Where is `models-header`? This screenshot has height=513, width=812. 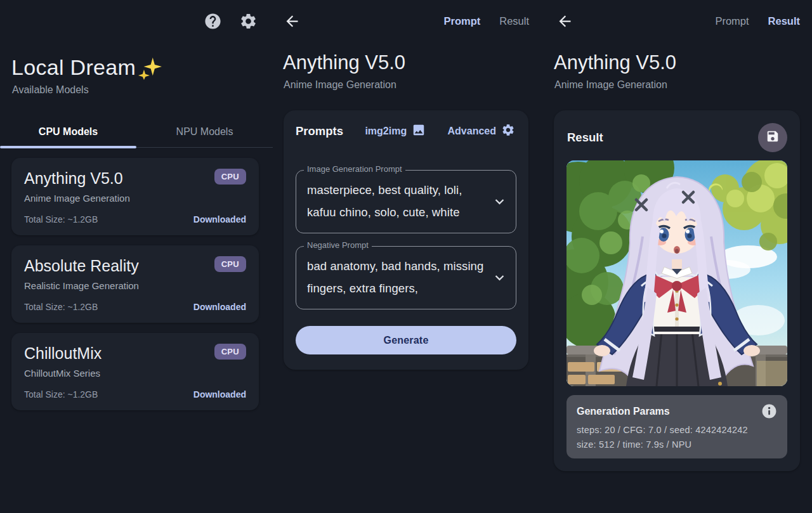
models-header is located at coordinates (136, 16).